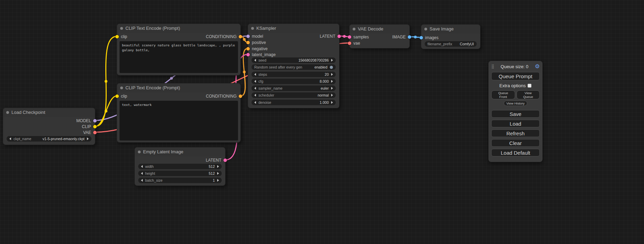 The image size is (644, 244). I want to click on batch-size-widget: batch_size 1, so click(180, 180).